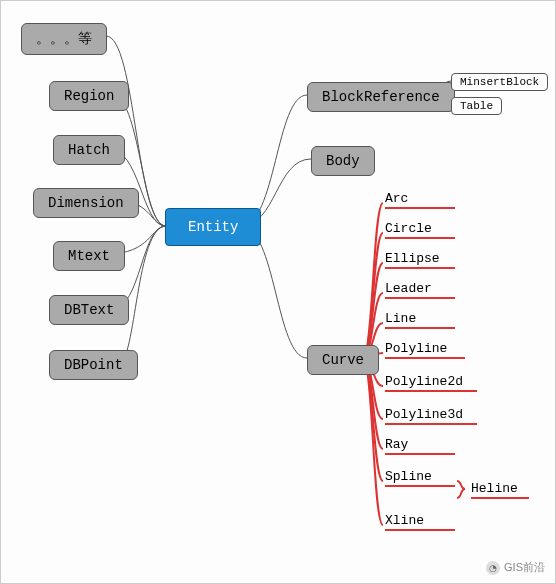  I want to click on node-label: Dimension, so click(86, 203).